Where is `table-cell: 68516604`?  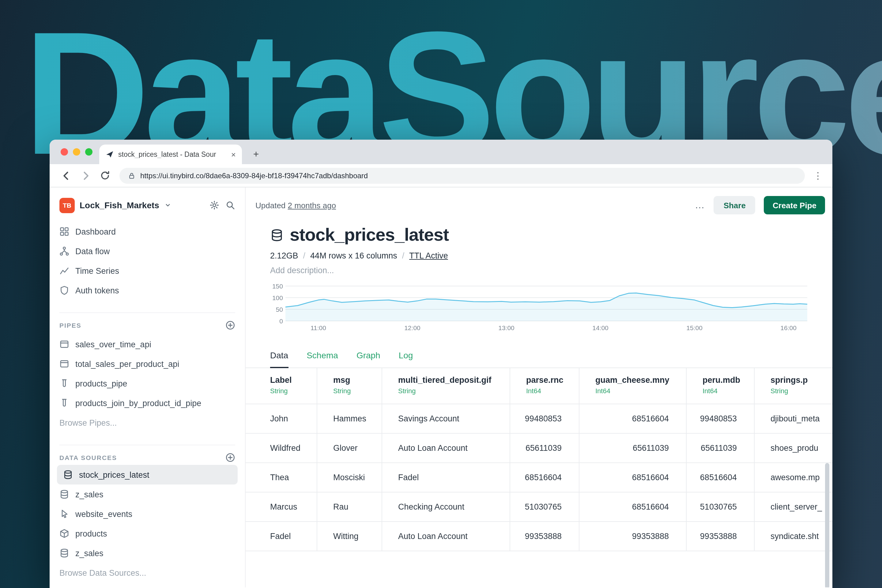
table-cell: 68516604 is located at coordinates (633, 507).